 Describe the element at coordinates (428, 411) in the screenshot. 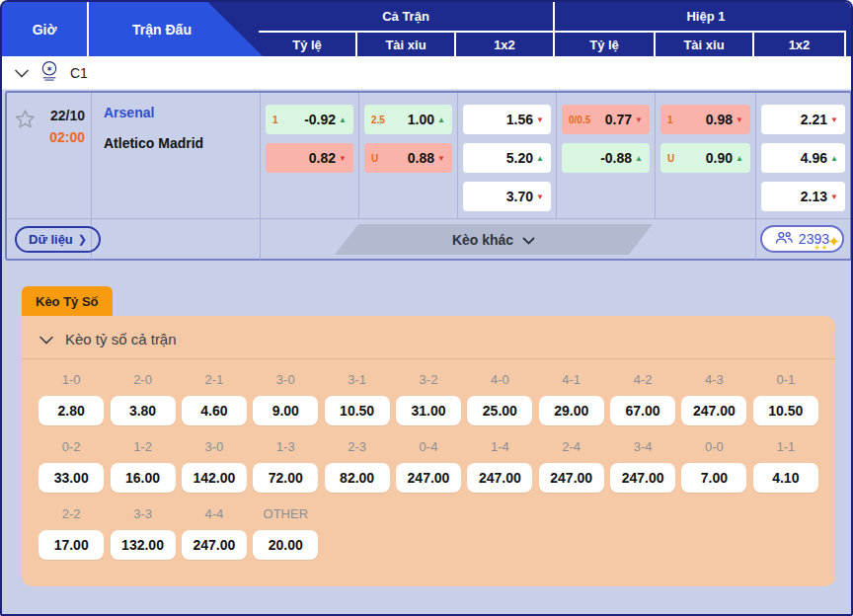

I see `score-odds-button: 31.00` at that location.